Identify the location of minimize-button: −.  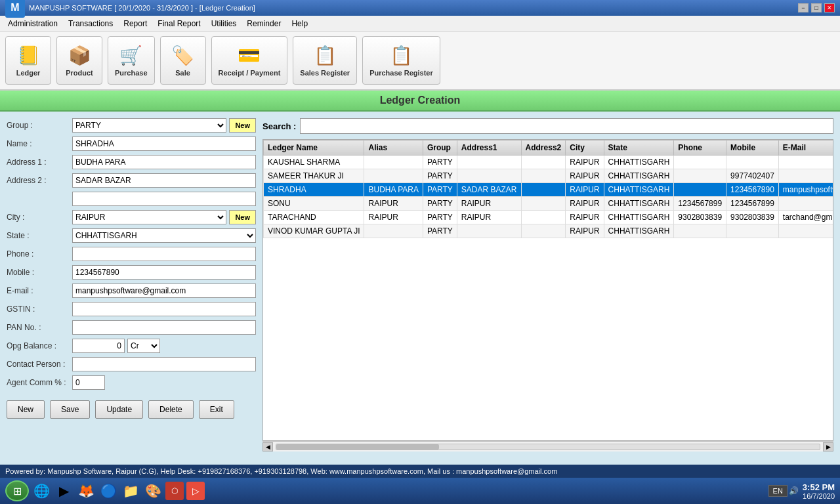
(803, 8).